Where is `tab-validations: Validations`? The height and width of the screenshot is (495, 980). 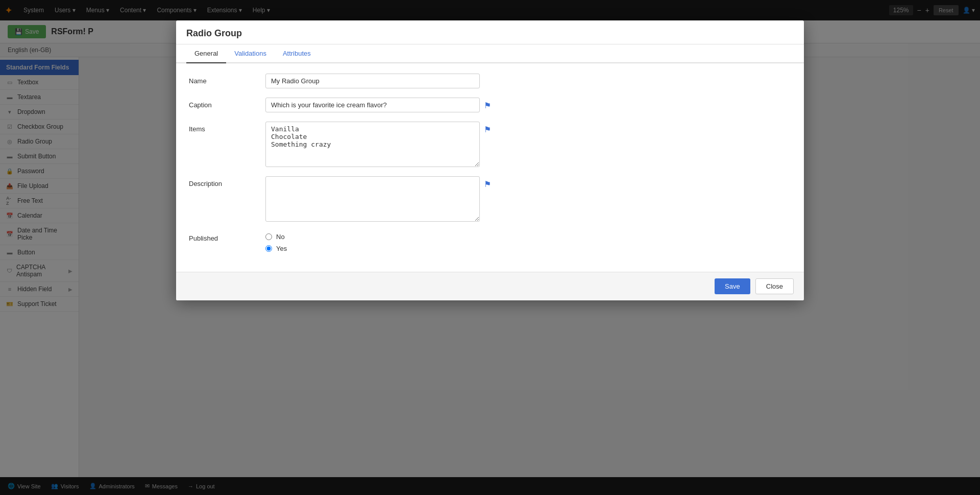 tab-validations: Validations is located at coordinates (250, 54).